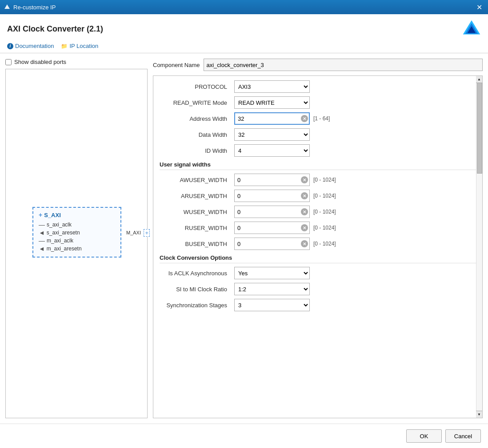 This screenshot has height=448, width=488. Describe the element at coordinates (42, 249) in the screenshot. I see `port-triangle-2: ◄` at that location.